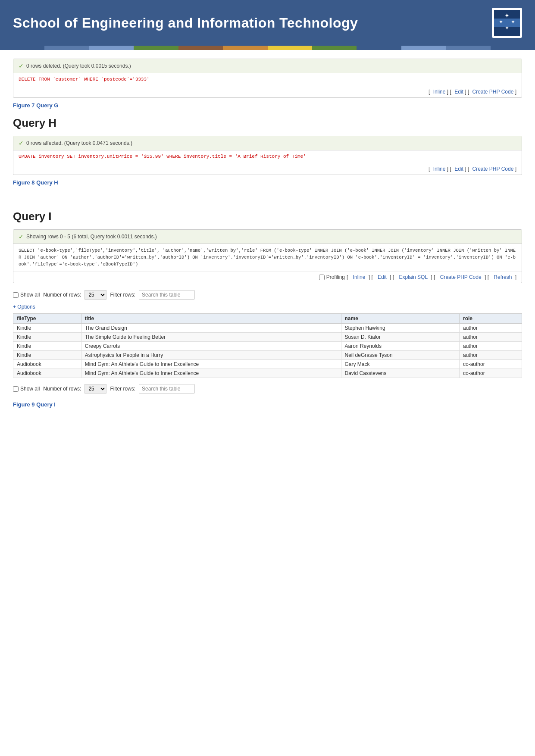  I want to click on check-icon-i: ✓, so click(21, 237).